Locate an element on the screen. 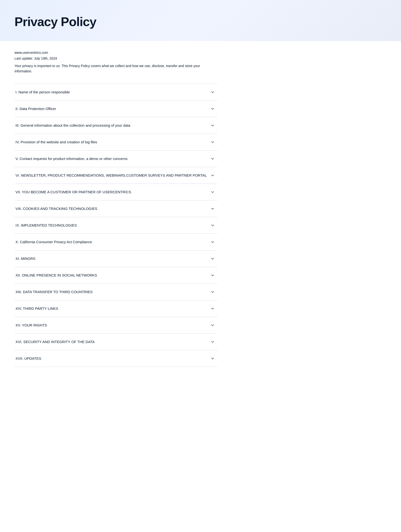 Image resolution: width=401 pixels, height=532 pixels. accordion-label-section-x: X. California Consumer Privacy Act Compl… is located at coordinates (54, 242).